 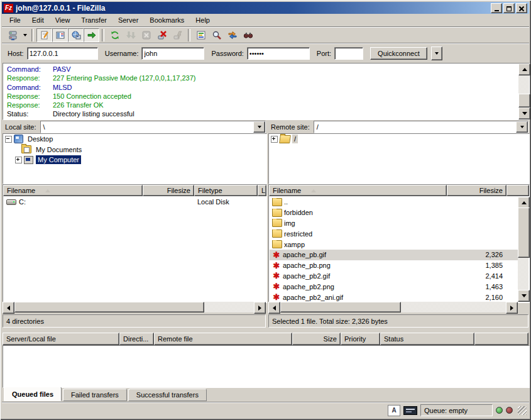 What do you see at coordinates (122, 53) in the screenshot?
I see `username-label: Username:` at bounding box center [122, 53].